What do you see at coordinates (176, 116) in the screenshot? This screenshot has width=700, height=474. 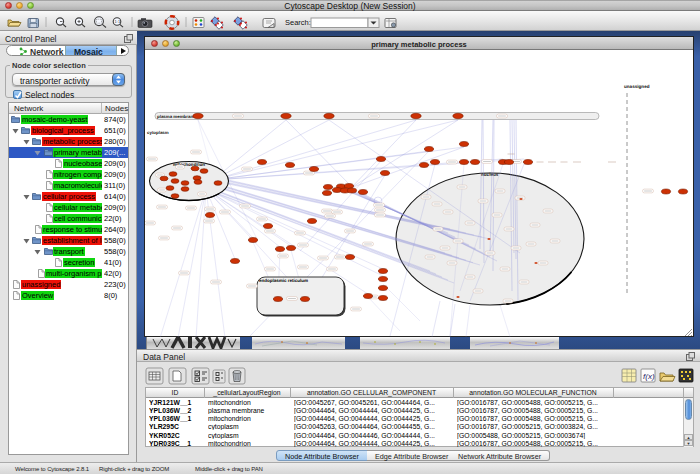 I see `svg-text: plasma membrane` at bounding box center [176, 116].